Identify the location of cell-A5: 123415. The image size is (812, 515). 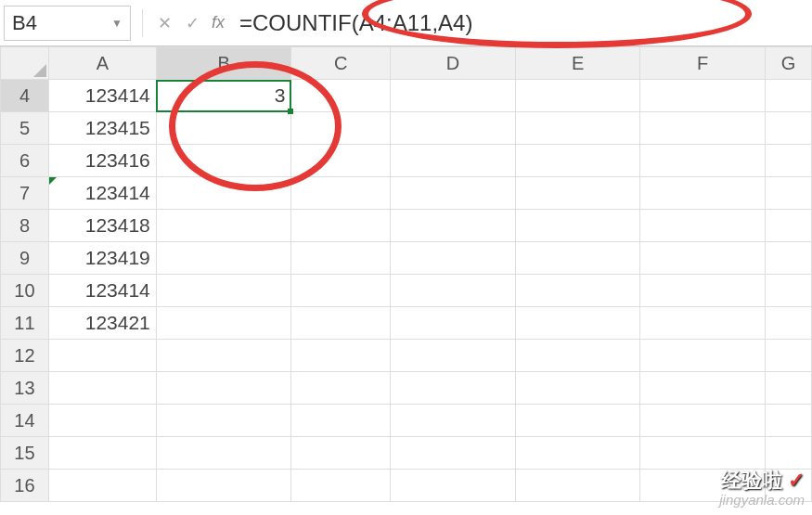
(102, 128).